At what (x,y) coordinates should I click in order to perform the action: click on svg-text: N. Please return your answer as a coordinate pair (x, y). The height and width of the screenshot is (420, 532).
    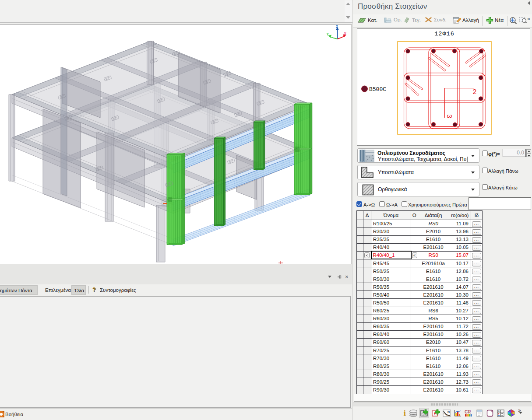
    Looking at the image, I should click on (448, 412).